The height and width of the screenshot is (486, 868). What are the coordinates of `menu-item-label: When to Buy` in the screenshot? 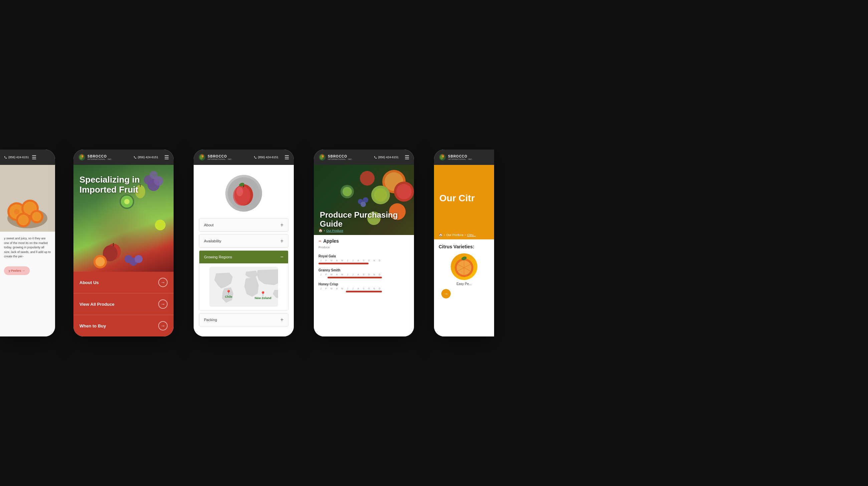 It's located at (93, 326).